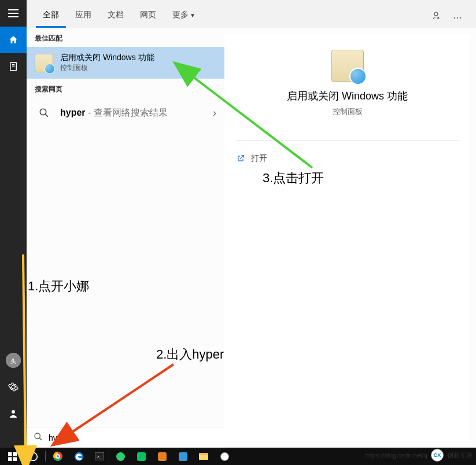 The width and height of the screenshot is (476, 465). Describe the element at coordinates (13, 387) in the screenshot. I see `settings-icon` at that location.